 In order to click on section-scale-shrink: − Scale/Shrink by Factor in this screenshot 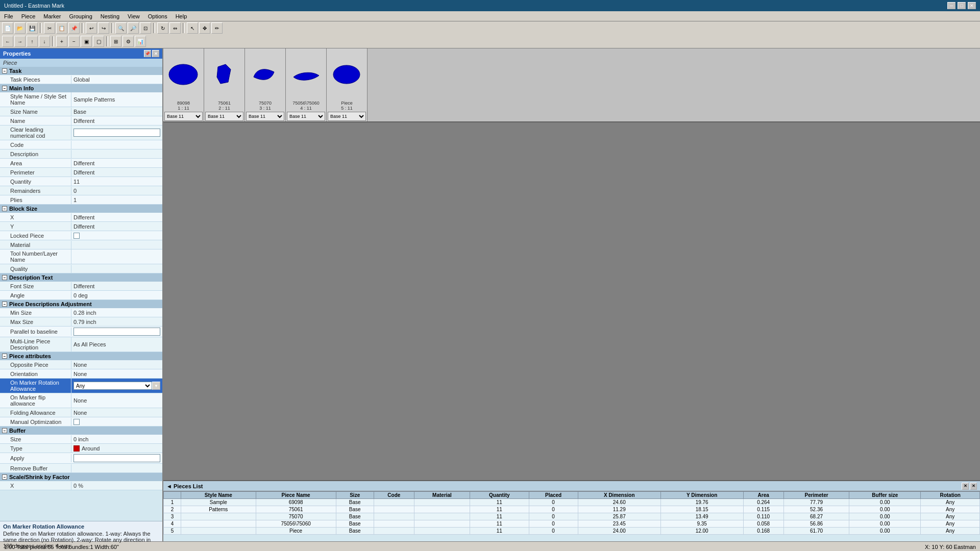, I will do `click(81, 477)`.